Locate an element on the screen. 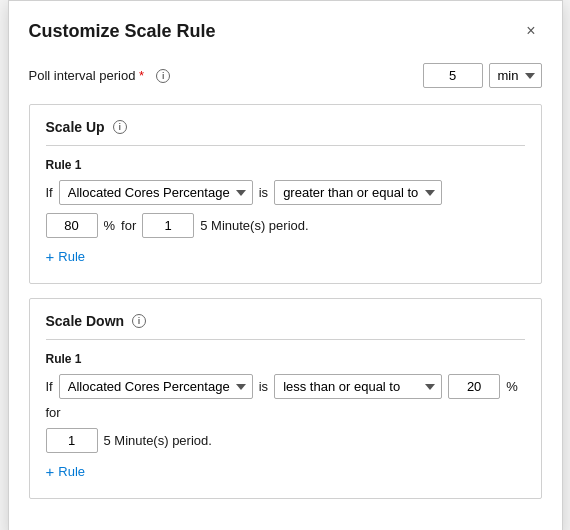 The width and height of the screenshot is (570, 530). scale-up-threshold-row: % for 5 Minute(s) period. is located at coordinates (286, 226).